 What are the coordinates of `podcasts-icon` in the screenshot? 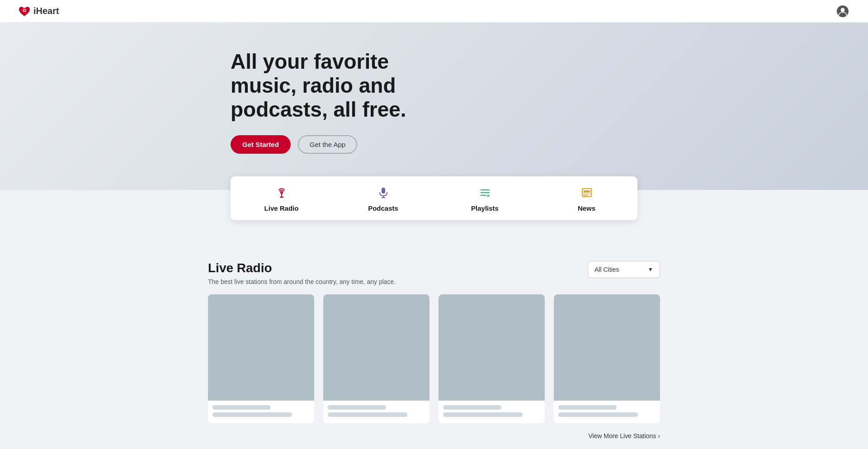 It's located at (383, 194).